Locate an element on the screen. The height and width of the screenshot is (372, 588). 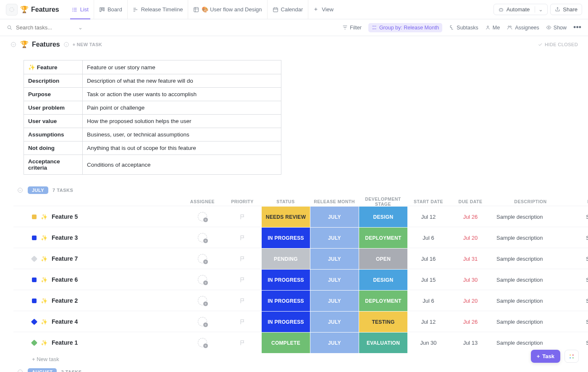
fab-new-task: + Task is located at coordinates (546, 356).